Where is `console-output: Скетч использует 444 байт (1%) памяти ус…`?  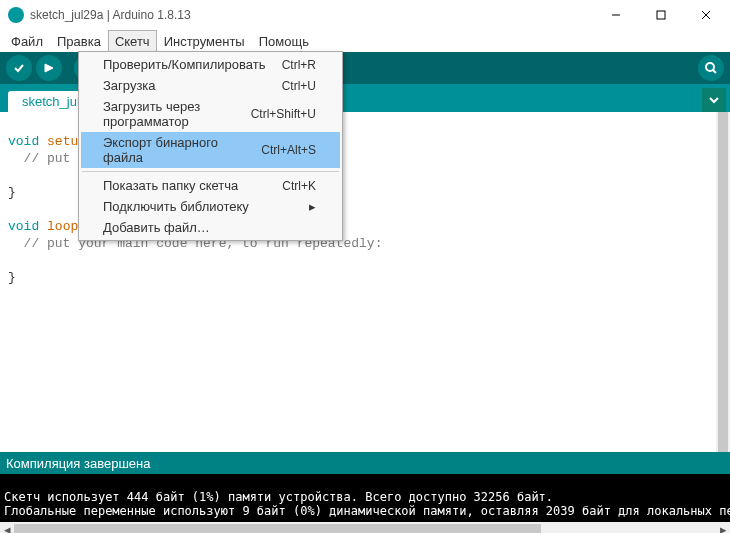 console-output: Скетч использует 444 байт (1%) памяти ус… is located at coordinates (365, 498).